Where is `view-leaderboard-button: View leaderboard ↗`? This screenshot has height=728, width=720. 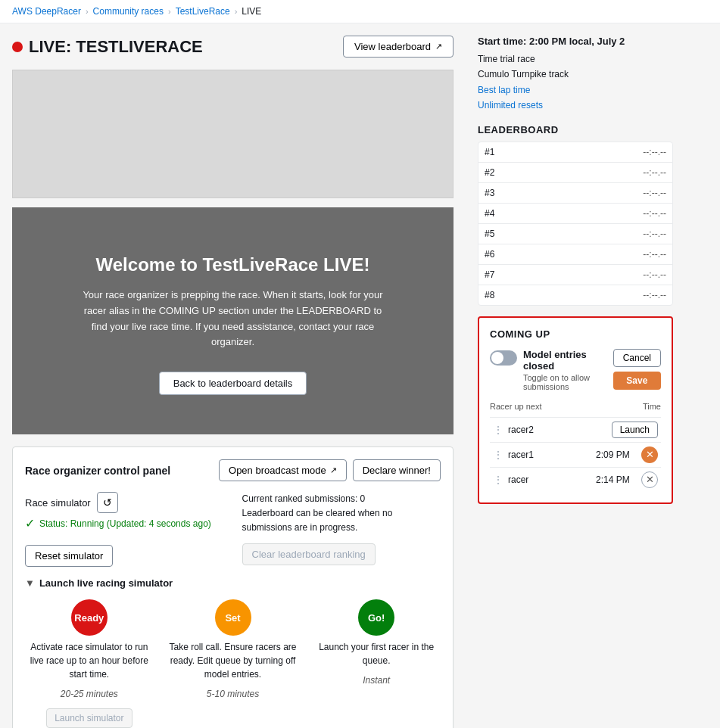 view-leaderboard-button: View leaderboard ↗ is located at coordinates (398, 47).